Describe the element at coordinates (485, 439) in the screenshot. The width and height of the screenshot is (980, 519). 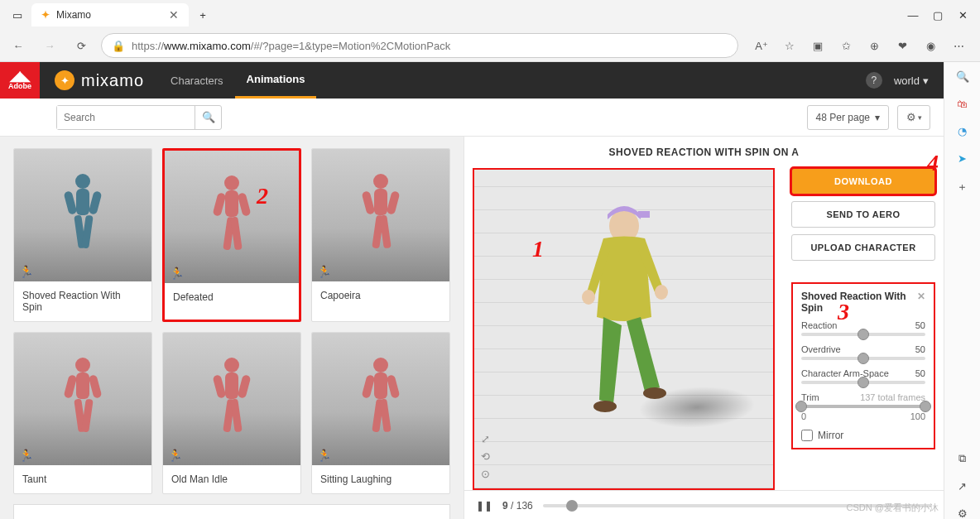
I see `pan-icon: ⤢` at that location.